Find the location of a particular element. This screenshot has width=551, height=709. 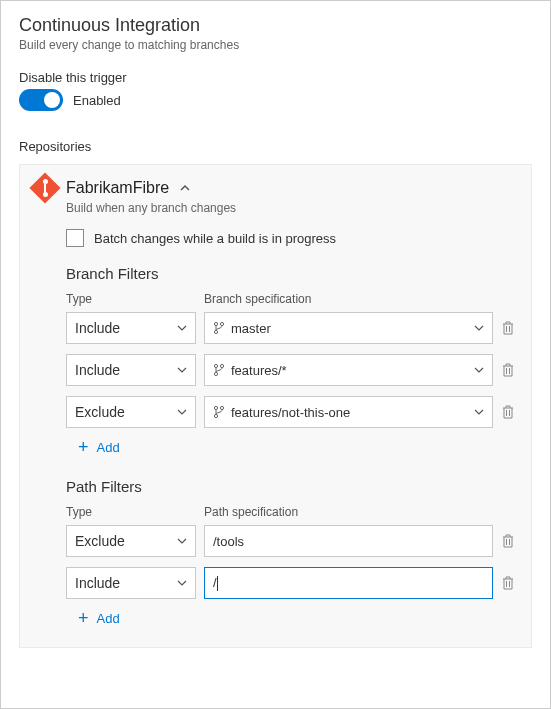

toggle-knob is located at coordinates (52, 100).